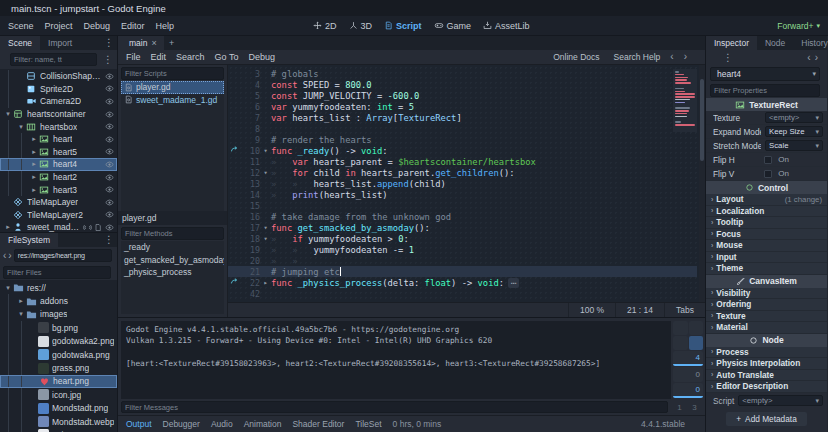 Image resolution: width=828 pixels, height=432 pixels. What do you see at coordinates (58, 288) in the screenshot?
I see `file-tree-row-res: ▾res://` at bounding box center [58, 288].